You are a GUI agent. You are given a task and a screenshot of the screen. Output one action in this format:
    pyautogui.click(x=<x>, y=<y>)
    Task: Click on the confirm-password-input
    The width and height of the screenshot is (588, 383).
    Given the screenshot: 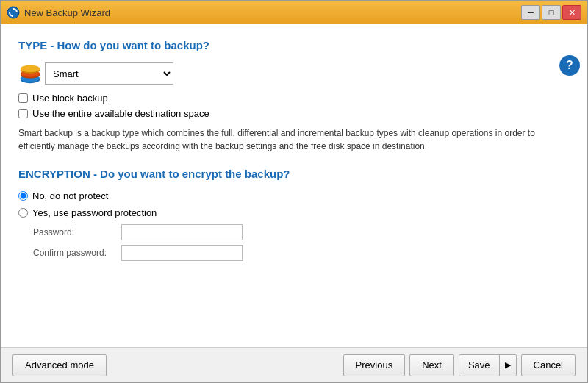 What is the action you would take?
    pyautogui.click(x=182, y=253)
    